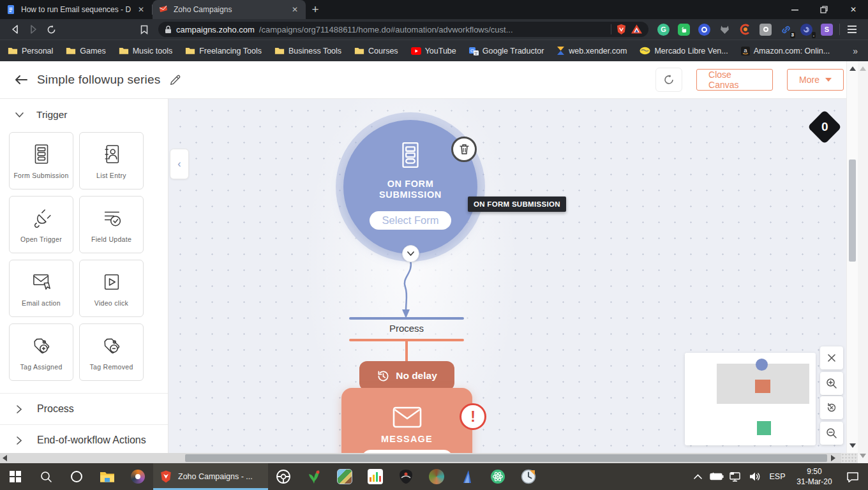 This screenshot has height=490, width=868. What do you see at coordinates (736, 477) in the screenshot?
I see `network-status` at bounding box center [736, 477].